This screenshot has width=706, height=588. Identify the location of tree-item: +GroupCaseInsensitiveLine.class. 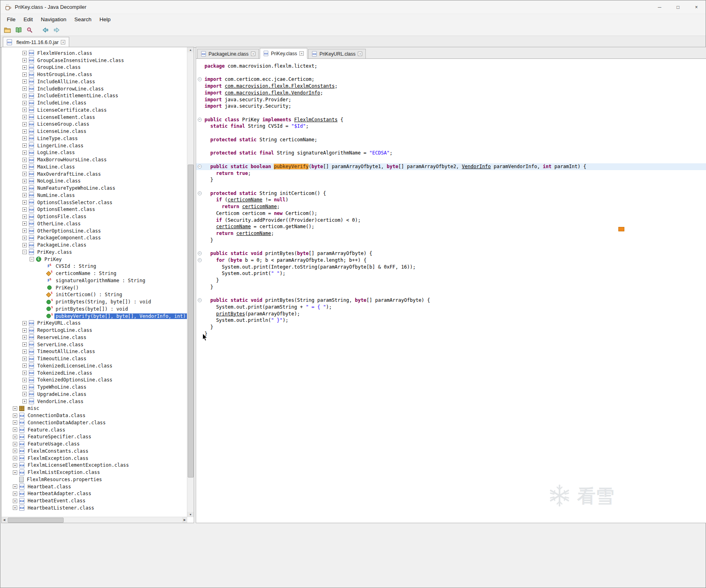
(94, 60).